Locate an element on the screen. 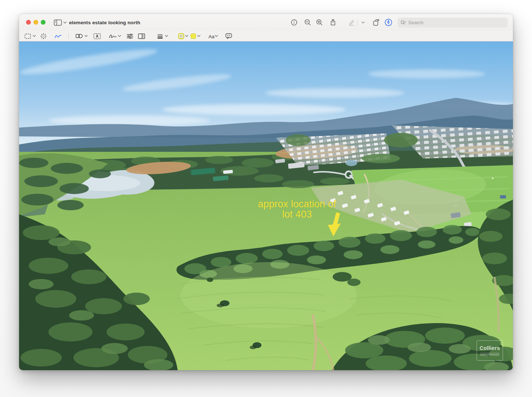 This screenshot has height=397, width=532. note-icon is located at coordinates (229, 36).